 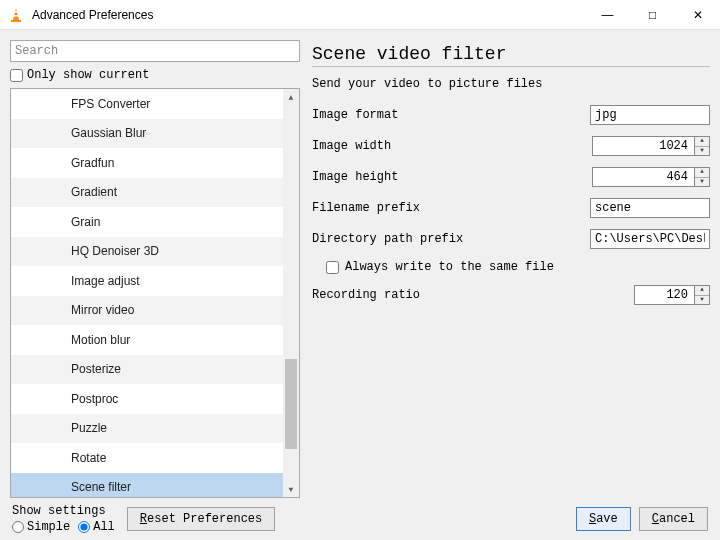 I want to click on section-title: Scene video filter, so click(x=511, y=54).